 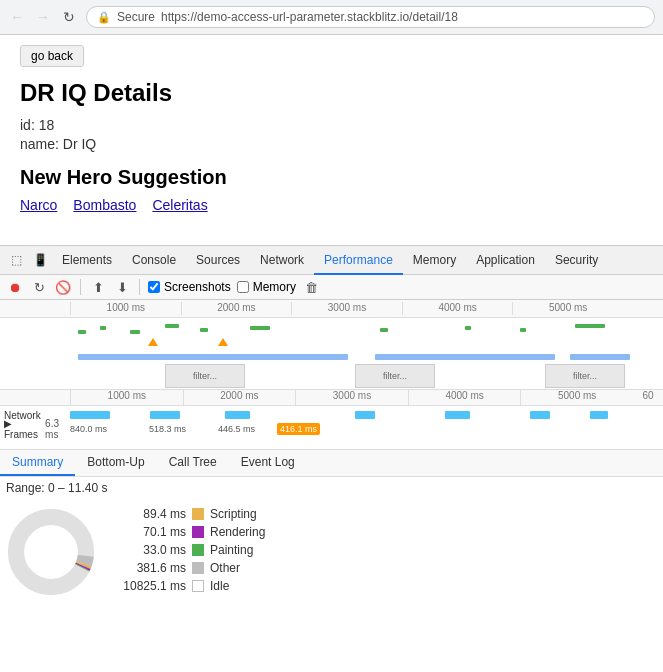 I want to click on ruler-3000: 3000 ms, so click(x=346, y=308).